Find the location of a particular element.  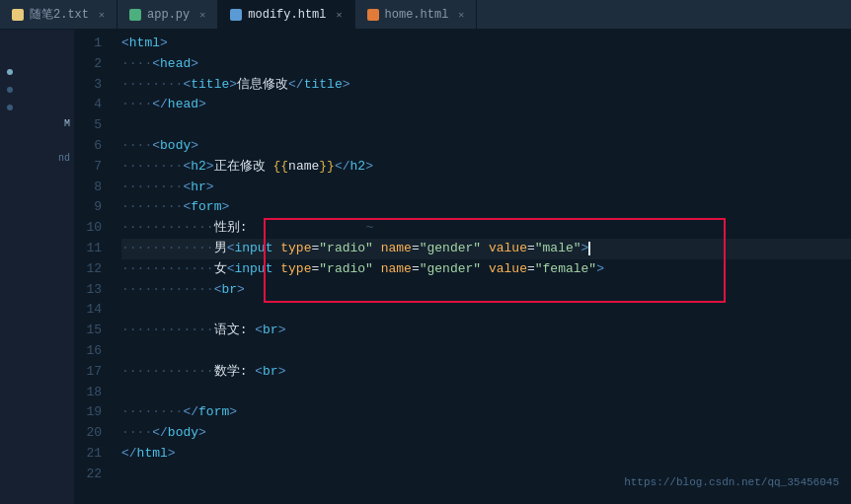

ln-20: 20 is located at coordinates (88, 434).